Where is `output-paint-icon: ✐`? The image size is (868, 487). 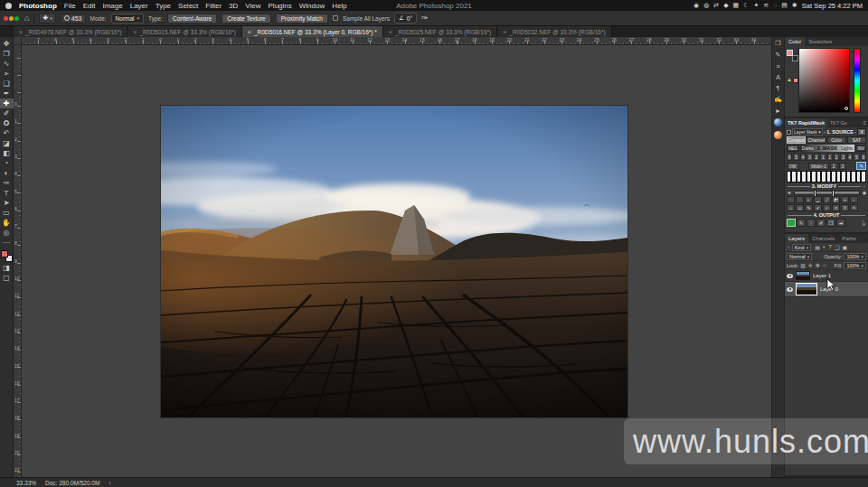 output-paint-icon: ✐ is located at coordinates (821, 222).